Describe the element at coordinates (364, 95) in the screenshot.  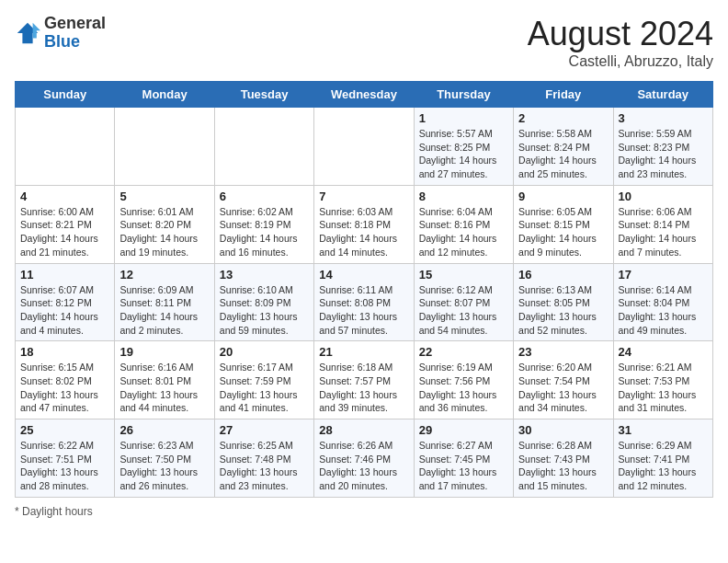
I see `day-header-wednesday: Wednesday` at that location.